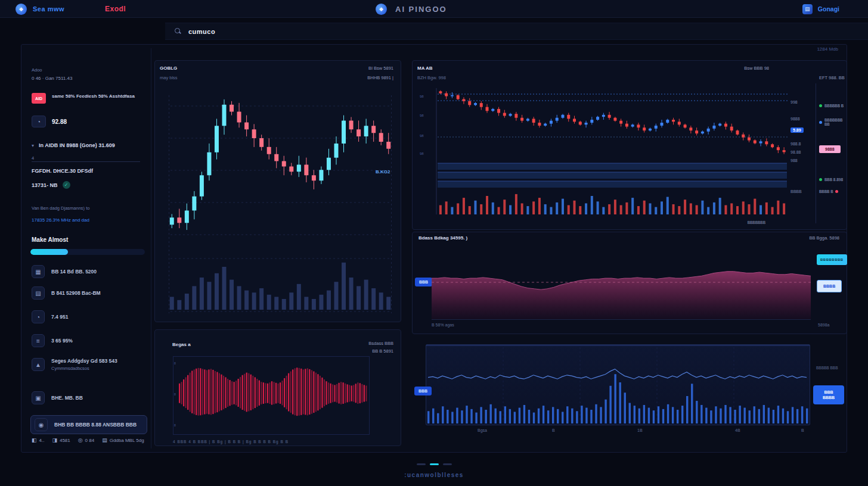 This screenshot has width=868, height=486. What do you see at coordinates (39, 122) in the screenshot?
I see `gauge-icon: ◔` at bounding box center [39, 122].